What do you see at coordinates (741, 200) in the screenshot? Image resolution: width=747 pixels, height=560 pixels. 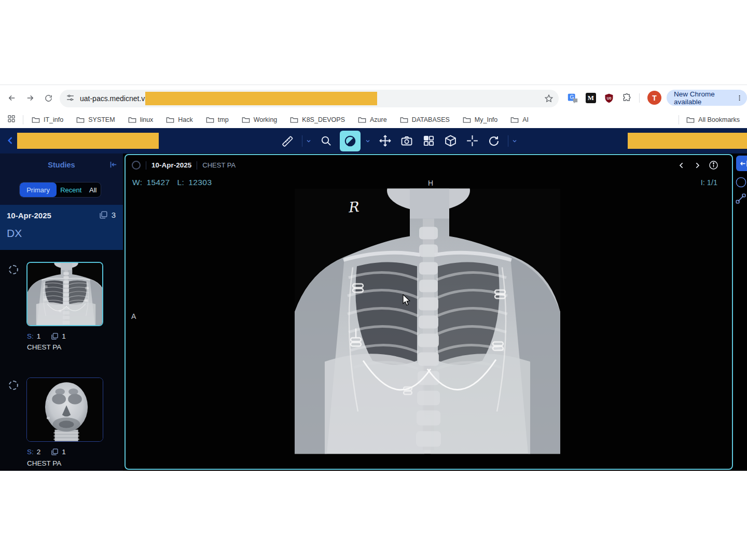 I see `measurements-panel-icon` at bounding box center [741, 200].